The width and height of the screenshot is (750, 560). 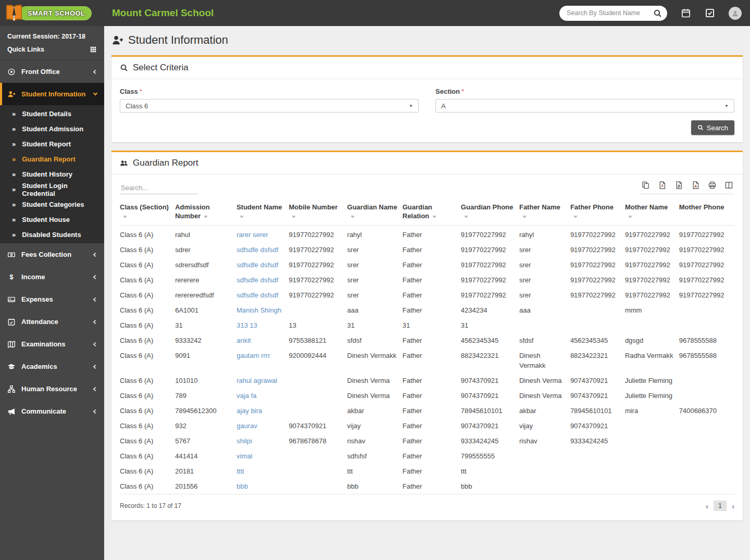 I want to click on sidebar-item-student-information: Student Information, so click(x=52, y=94).